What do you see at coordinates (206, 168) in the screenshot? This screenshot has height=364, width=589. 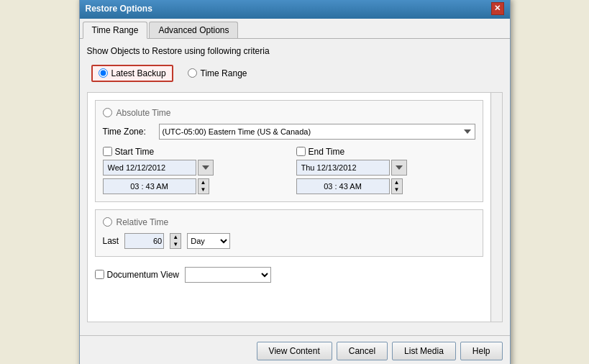 I see `start-date-dropdown-btn` at bounding box center [206, 168].